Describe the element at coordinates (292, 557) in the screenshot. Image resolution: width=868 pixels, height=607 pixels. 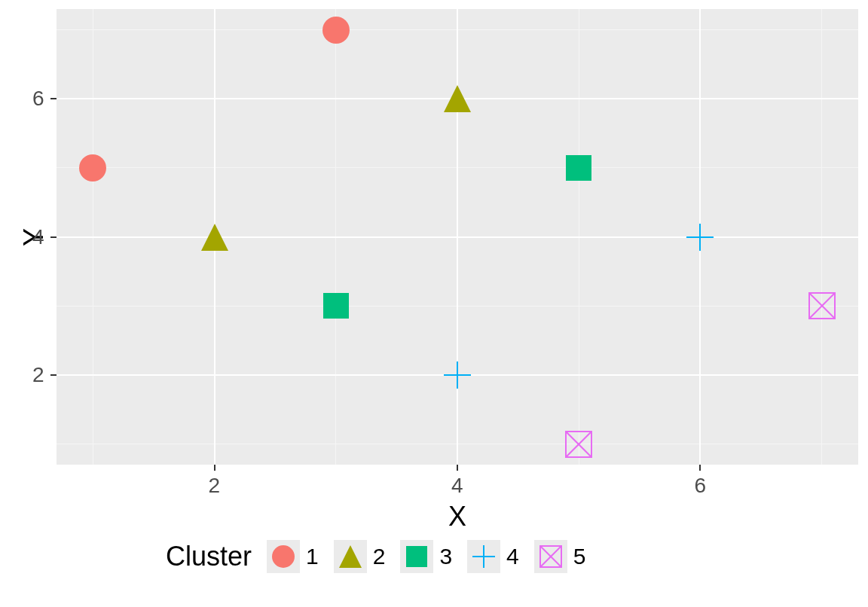
I see `legend-item-1: 1` at that location.